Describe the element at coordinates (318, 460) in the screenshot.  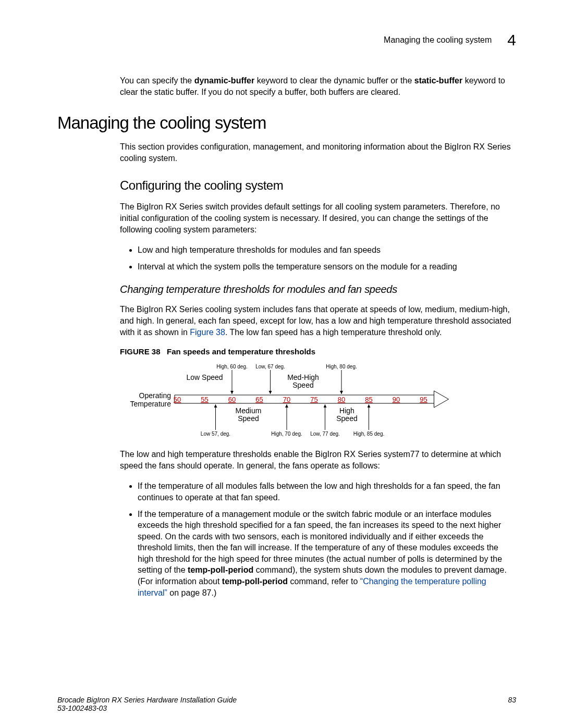
I see `paragraph: The low and high temperature thresholds …` at that location.